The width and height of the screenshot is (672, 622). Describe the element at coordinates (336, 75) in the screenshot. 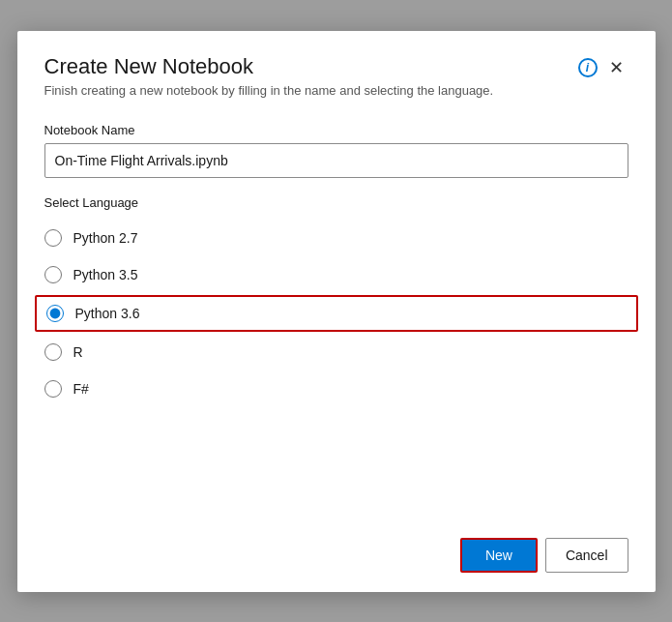

I see `dialog-header: Create New Notebook Finish creating a ne…` at that location.